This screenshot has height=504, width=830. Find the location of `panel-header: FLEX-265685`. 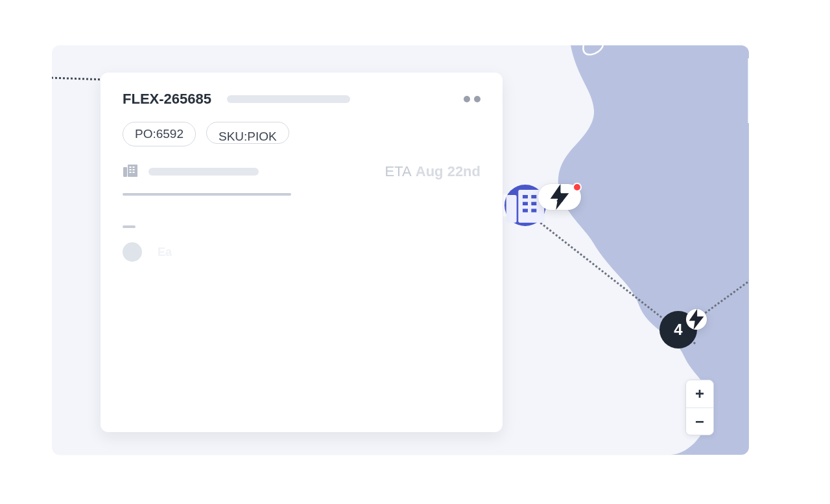

panel-header: FLEX-265685 is located at coordinates (302, 99).